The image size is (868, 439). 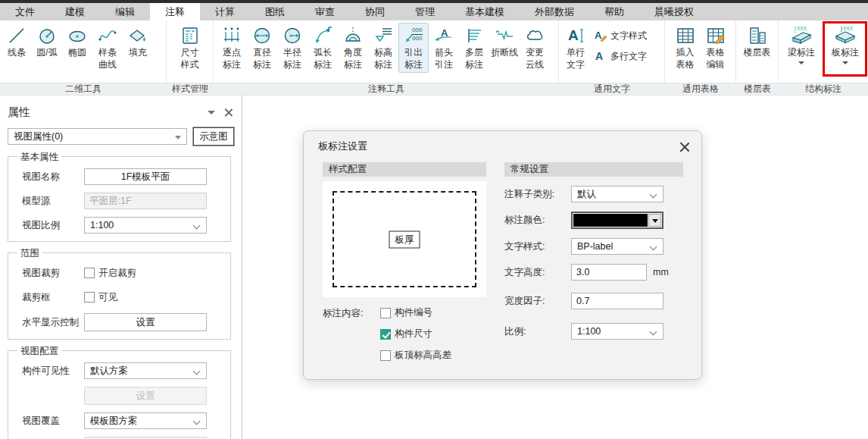 I want to click on view-props-select: 视图属性(0), so click(x=97, y=136).